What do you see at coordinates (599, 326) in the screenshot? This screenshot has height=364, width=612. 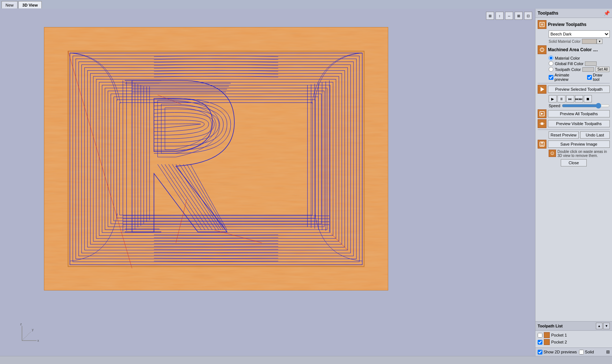 I see `toolpath-list-up-btn: ▲` at bounding box center [599, 326].